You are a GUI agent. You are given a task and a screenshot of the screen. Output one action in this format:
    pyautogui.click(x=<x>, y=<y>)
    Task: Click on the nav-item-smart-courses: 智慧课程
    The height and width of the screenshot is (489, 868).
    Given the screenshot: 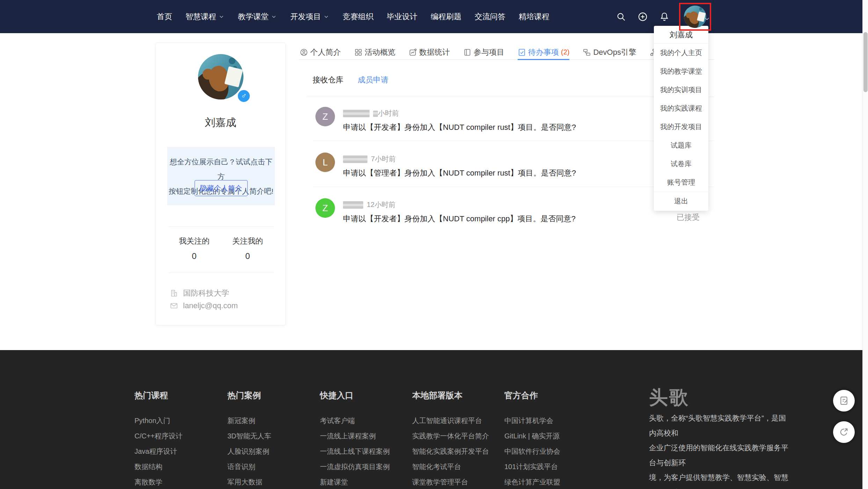 What is the action you would take?
    pyautogui.click(x=205, y=17)
    